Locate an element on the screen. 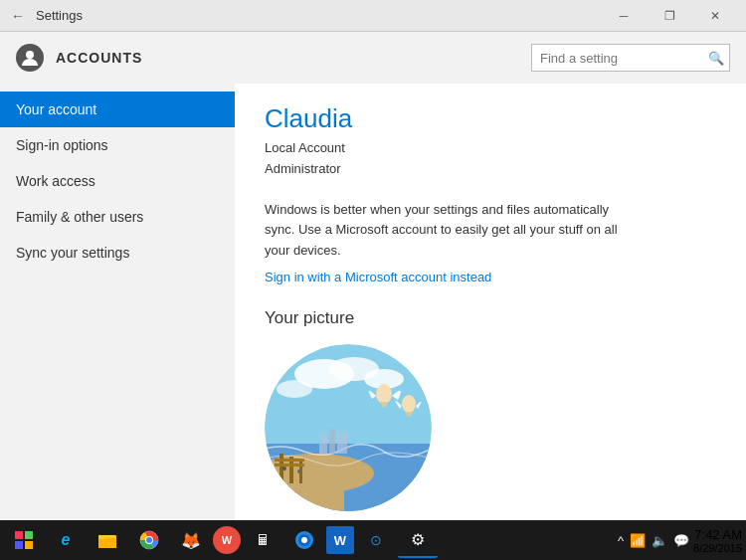 Image resolution: width=746 pixels, height=560 pixels. taskbar-time: 7:42 AM 8/29/2015 is located at coordinates (718, 541).